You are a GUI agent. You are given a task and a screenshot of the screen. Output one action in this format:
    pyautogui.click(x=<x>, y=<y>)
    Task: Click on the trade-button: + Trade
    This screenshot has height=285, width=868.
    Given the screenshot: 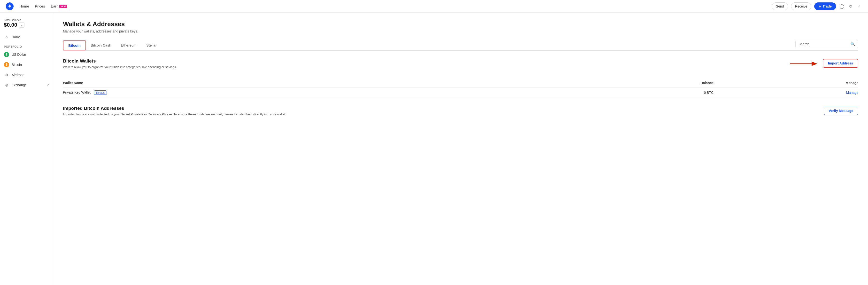 What is the action you would take?
    pyautogui.click(x=825, y=6)
    